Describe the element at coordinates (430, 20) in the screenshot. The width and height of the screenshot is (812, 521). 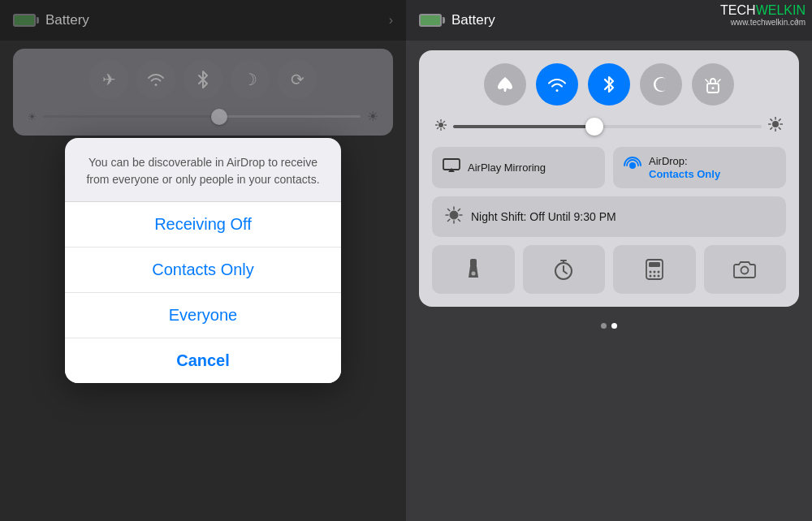
I see `right-battery-icon` at that location.